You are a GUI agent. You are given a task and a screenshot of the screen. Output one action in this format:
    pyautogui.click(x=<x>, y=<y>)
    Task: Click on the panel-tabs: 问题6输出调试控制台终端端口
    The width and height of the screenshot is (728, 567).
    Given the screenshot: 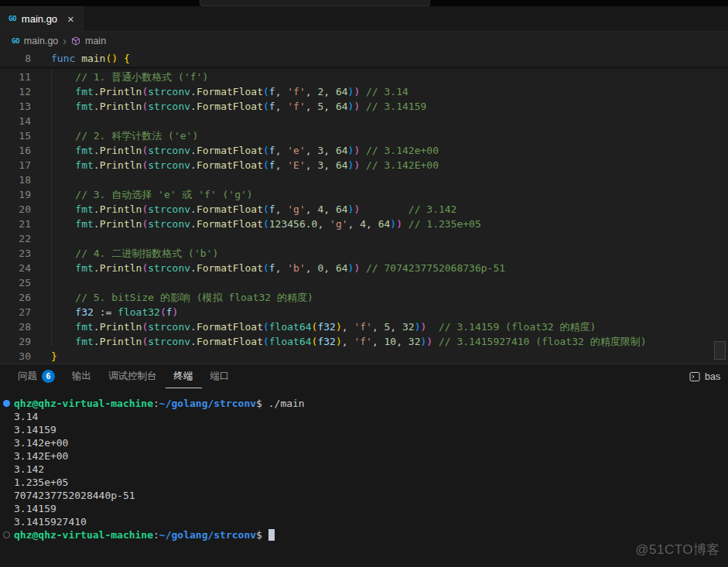 What is the action you would take?
    pyautogui.click(x=124, y=376)
    